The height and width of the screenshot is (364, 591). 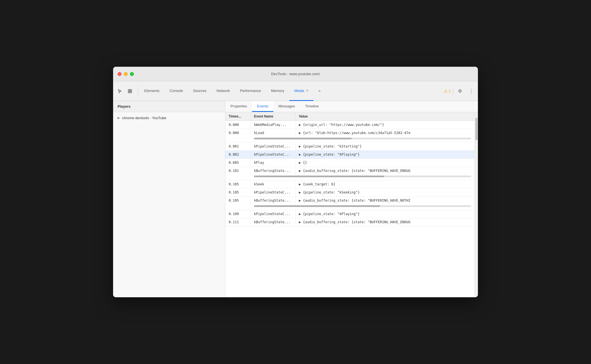 I want to click on cell-time: 0.085, so click(x=238, y=163).